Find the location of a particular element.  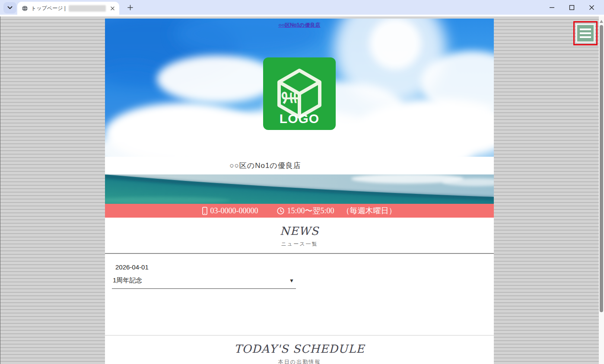

clock-icon is located at coordinates (281, 211).